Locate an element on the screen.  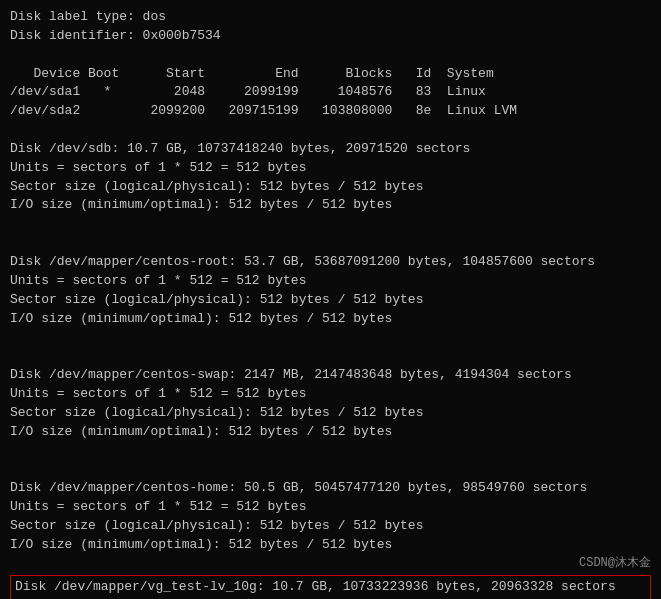
line-4: Device Boot Start End Blocks Id System is located at coordinates (330, 74).